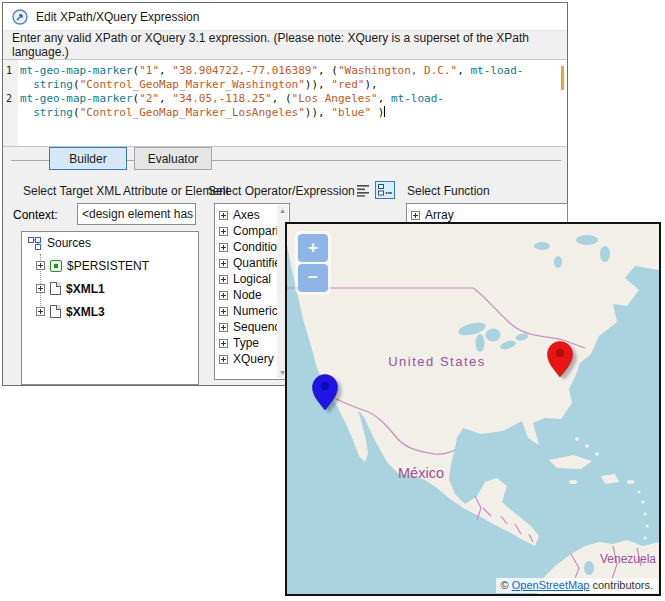 The width and height of the screenshot is (665, 601). I want to click on section-function-label: Select Function, so click(448, 191).